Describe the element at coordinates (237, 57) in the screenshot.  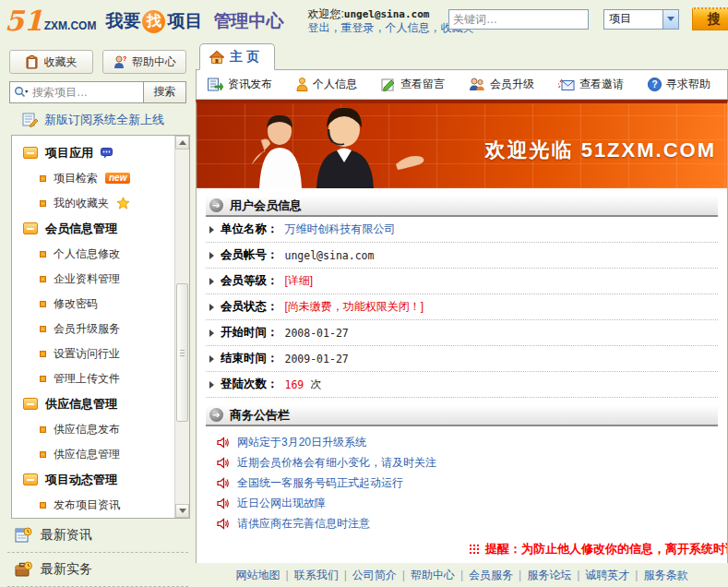
I see `tab-home: 主 页` at that location.